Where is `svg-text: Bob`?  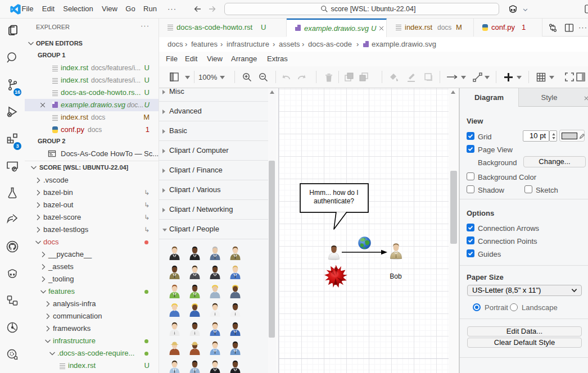
svg-text: Bob is located at coordinates (396, 276).